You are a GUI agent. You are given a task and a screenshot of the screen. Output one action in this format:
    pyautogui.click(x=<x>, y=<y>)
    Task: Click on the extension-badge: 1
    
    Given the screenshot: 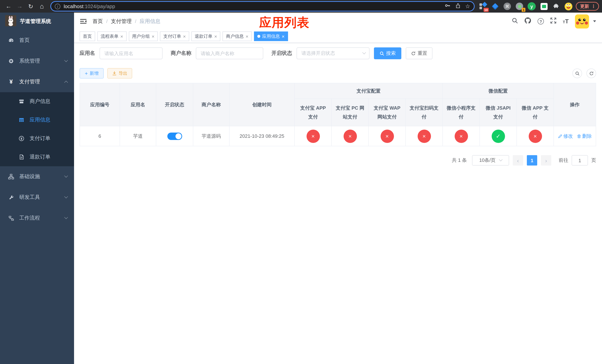 What is the action you would take?
    pyautogui.click(x=524, y=10)
    